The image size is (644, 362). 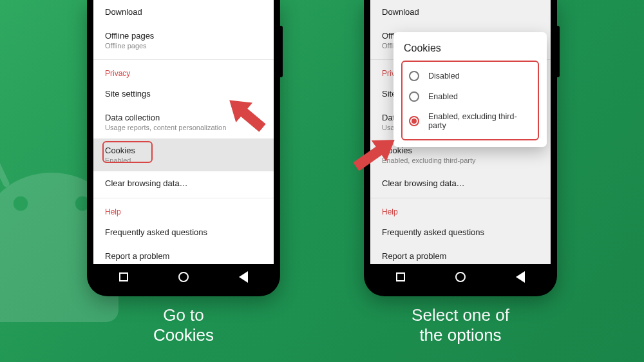 I want to click on label: Report a problem, so click(x=184, y=256).